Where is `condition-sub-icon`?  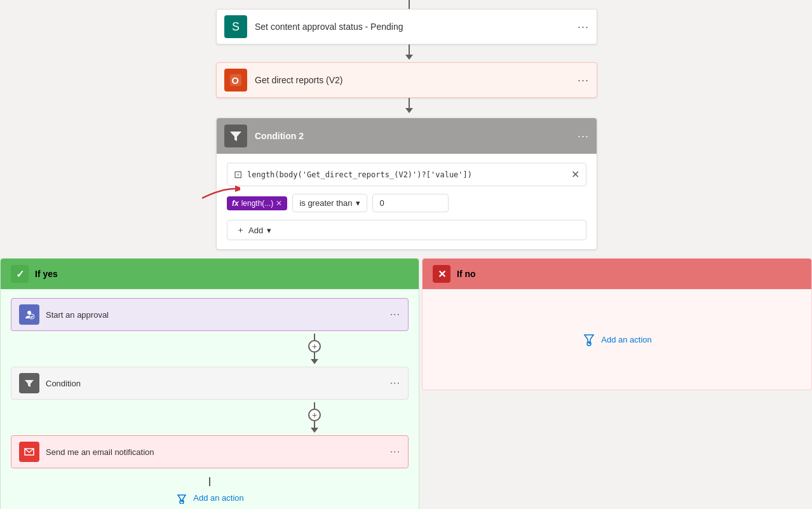 condition-sub-icon is located at coordinates (29, 383).